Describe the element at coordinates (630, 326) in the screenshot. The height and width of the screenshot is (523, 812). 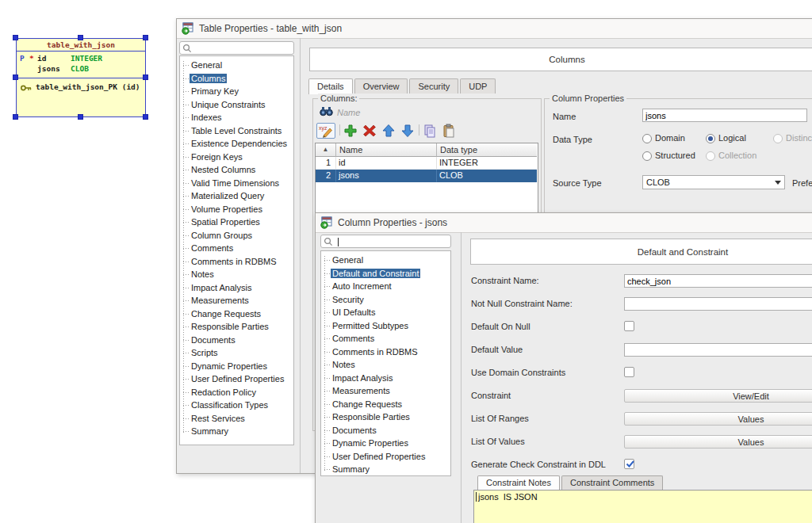
I see `default-on-null-checkbox` at that location.